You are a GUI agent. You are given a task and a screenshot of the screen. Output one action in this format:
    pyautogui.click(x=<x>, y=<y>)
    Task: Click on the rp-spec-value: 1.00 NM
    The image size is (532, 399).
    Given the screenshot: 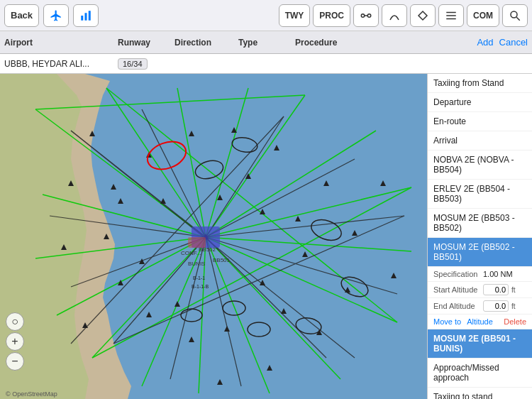 What is the action you would take?
    pyautogui.click(x=505, y=274)
    